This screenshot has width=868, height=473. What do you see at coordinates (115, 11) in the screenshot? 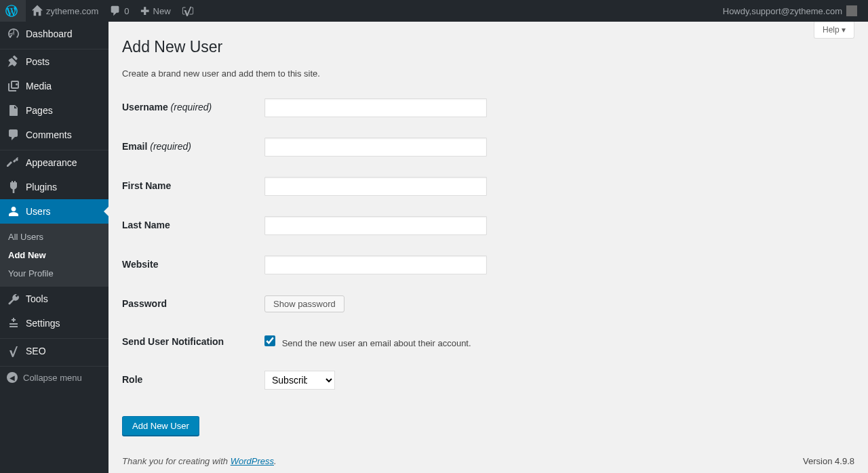
I see `comment-icon` at bounding box center [115, 11].